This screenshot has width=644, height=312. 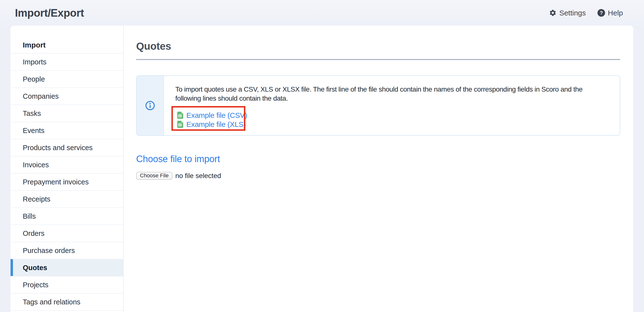 What do you see at coordinates (34, 79) in the screenshot?
I see `sidebar-item-label: People` at bounding box center [34, 79].